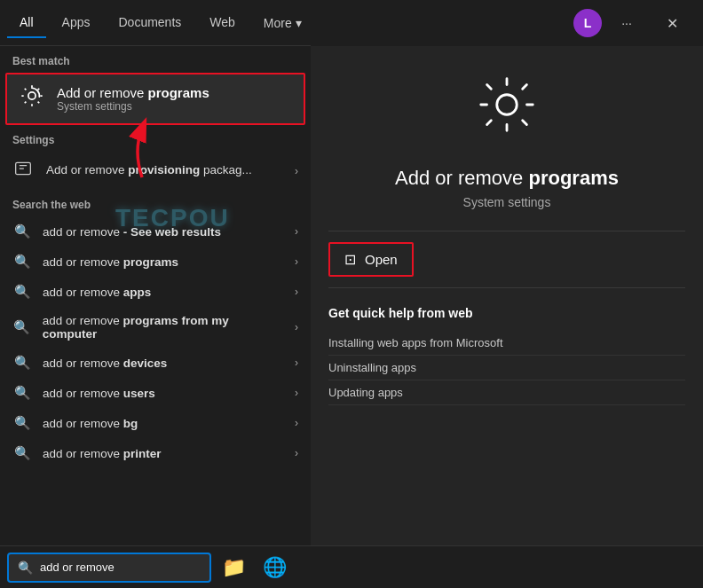 Image resolution: width=703 pixels, height=588 pixels. What do you see at coordinates (22, 327) in the screenshot?
I see `search-icon-3: 🔍` at bounding box center [22, 327].